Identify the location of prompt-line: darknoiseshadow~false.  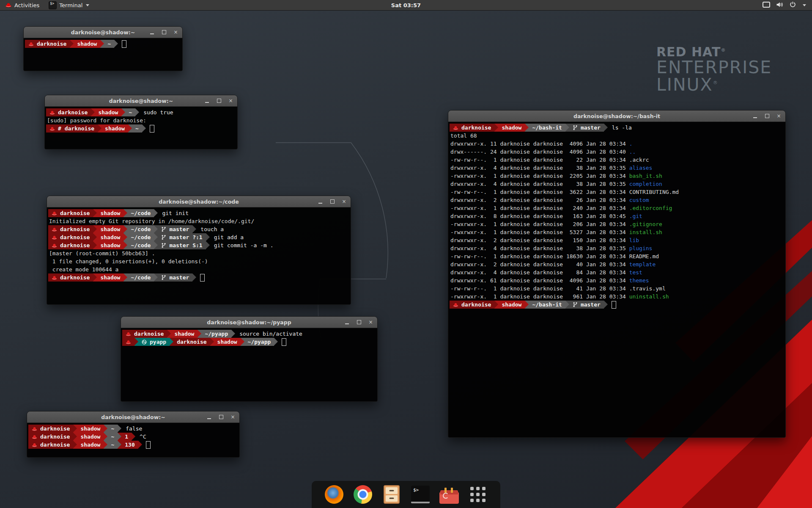
(134, 428).